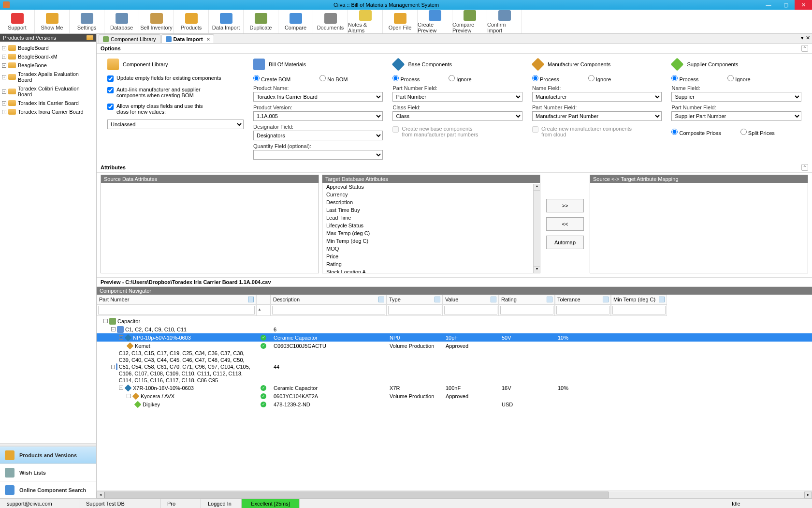 This screenshot has height=508, width=812. I want to click on ribbon-notes-alarms: Notes & Alarms, so click(365, 21).